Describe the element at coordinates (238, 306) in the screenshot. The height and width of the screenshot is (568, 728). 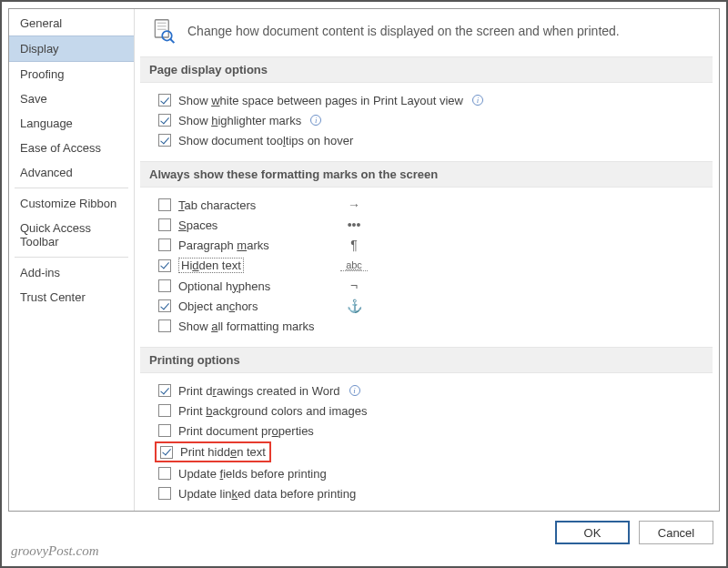
I see `option-label: Object anchors` at that location.